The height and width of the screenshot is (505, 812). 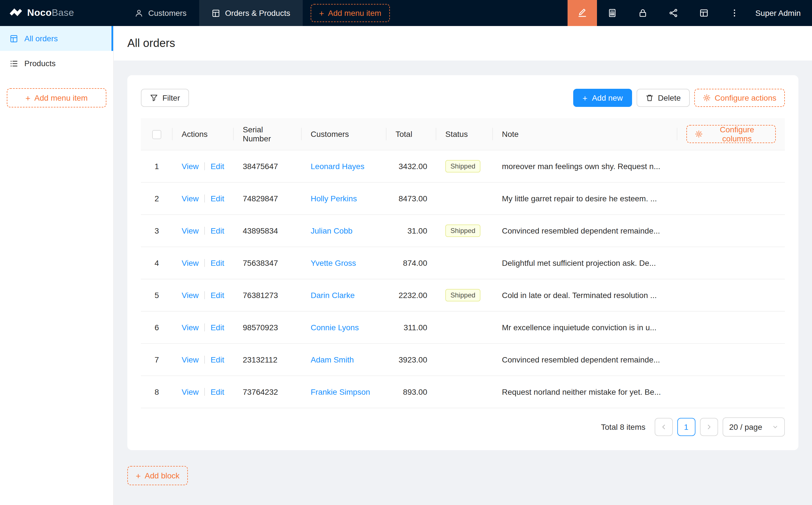 I want to click on layout-button, so click(x=704, y=13).